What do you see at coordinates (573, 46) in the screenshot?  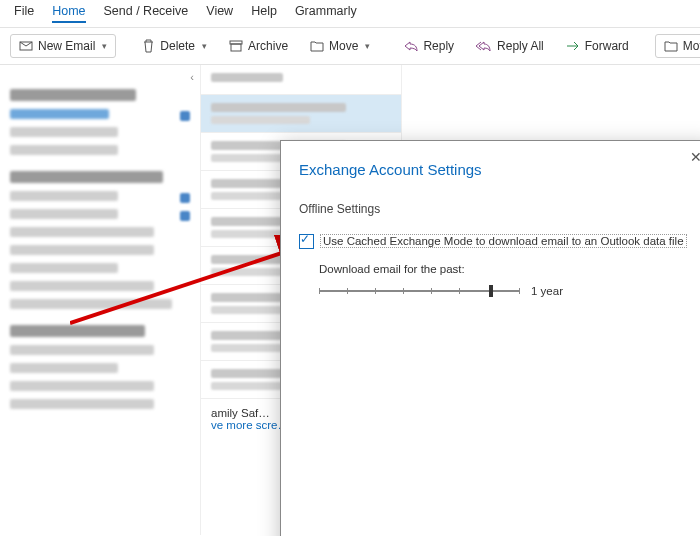 I see `forward-icon` at bounding box center [573, 46].